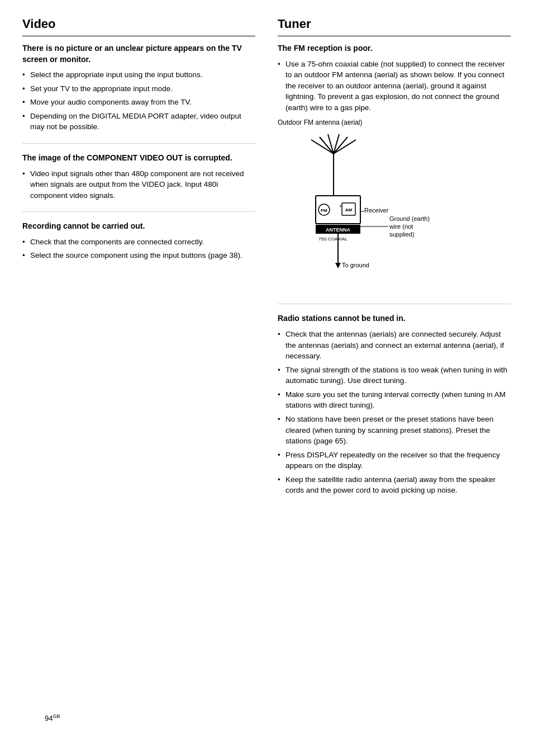 Image resolution: width=533 pixels, height=756 pixels. I want to click on list-item: No stations have been preset or the pres…, so click(394, 431).